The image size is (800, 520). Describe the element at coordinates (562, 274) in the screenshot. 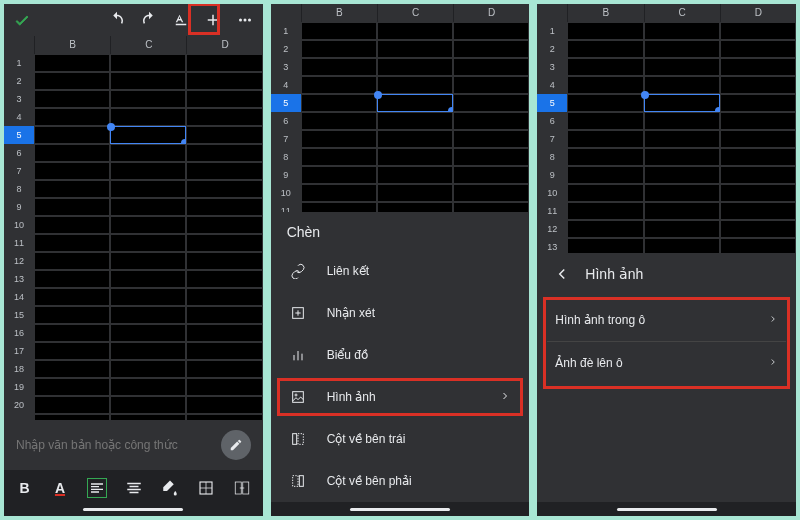

I see `back-icon` at that location.